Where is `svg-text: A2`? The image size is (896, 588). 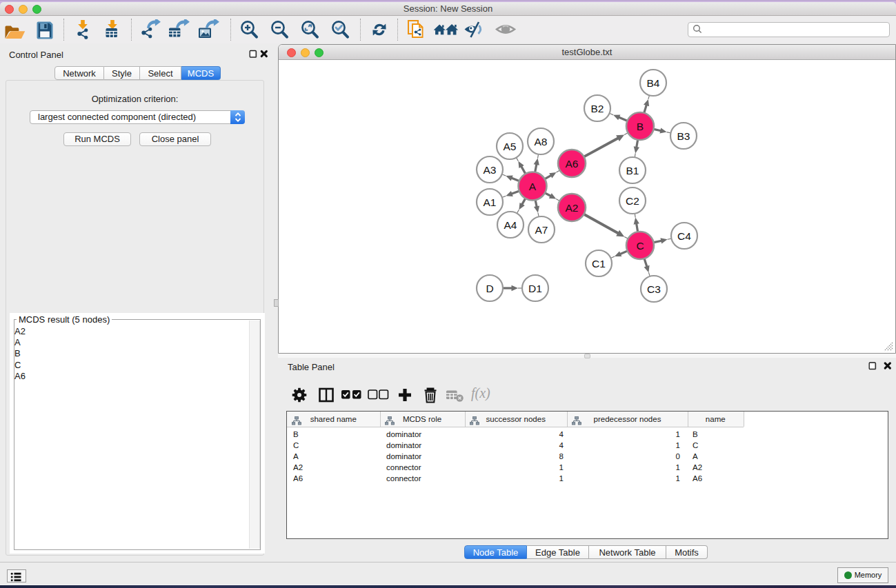 svg-text: A2 is located at coordinates (573, 208).